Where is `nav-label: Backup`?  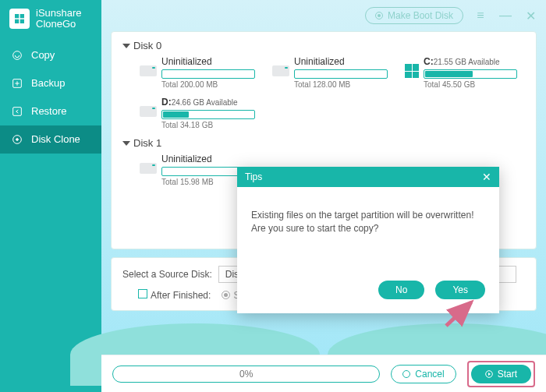 nav-label: Backup is located at coordinates (48, 83).